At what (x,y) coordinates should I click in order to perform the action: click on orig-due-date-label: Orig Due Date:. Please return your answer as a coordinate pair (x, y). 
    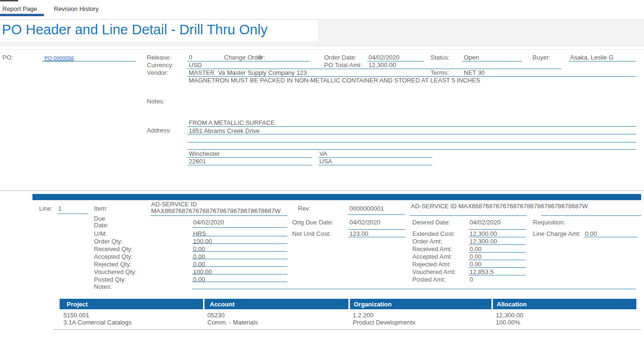
    Looking at the image, I should click on (313, 222).